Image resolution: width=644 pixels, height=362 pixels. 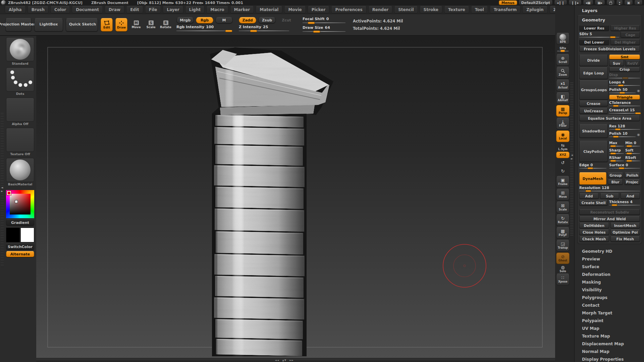 What do you see at coordinates (594, 131) in the screenshot?
I see `shadowbox-button: ShadowBox` at bounding box center [594, 131].